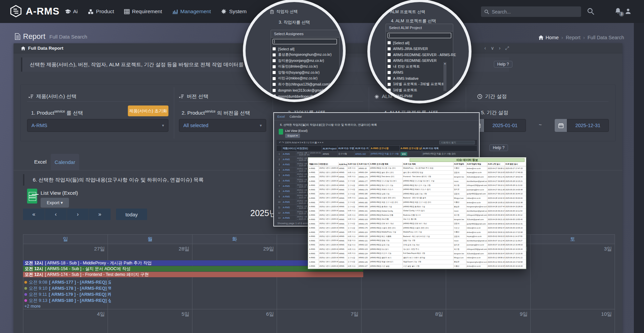 This screenshot has height=333, width=644. What do you see at coordinates (302, 55) in the screenshot?
I see `assignee-option: 홍성훈(hongseonghun@mz.co.kr)` at bounding box center [302, 55].